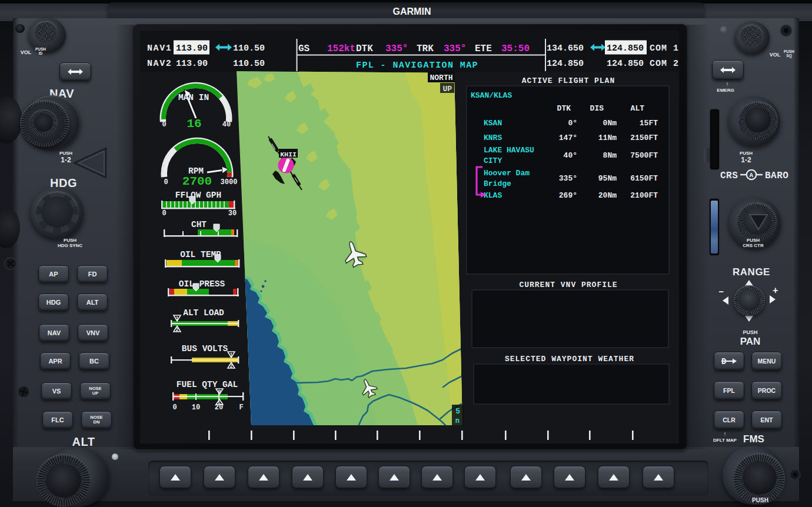 The image size is (812, 507). Describe the element at coordinates (610, 155) in the screenshot. I see `svg-text: 8Nm` at that location.